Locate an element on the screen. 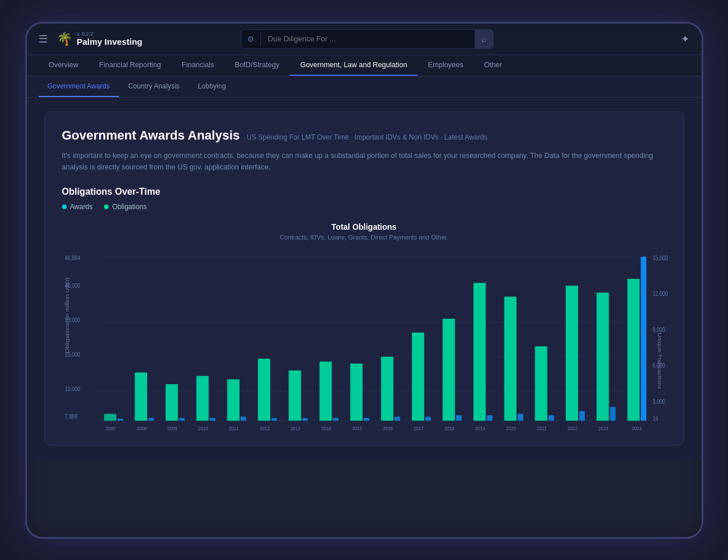  y-label-7888: 7,888 is located at coordinates (71, 416).